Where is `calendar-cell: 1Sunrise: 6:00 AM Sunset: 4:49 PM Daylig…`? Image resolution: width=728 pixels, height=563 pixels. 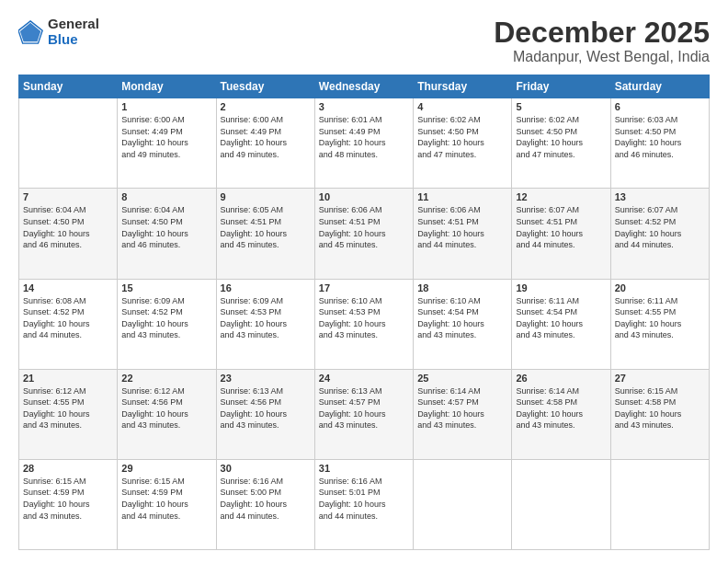 calendar-cell: 1Sunrise: 6:00 AM Sunset: 4:49 PM Daylig… is located at coordinates (167, 144).